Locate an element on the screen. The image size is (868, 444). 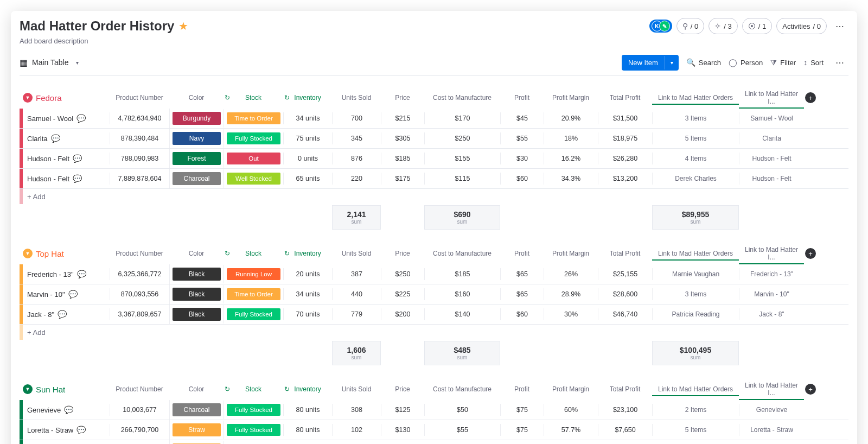
cell: 387 is located at coordinates (356, 274).